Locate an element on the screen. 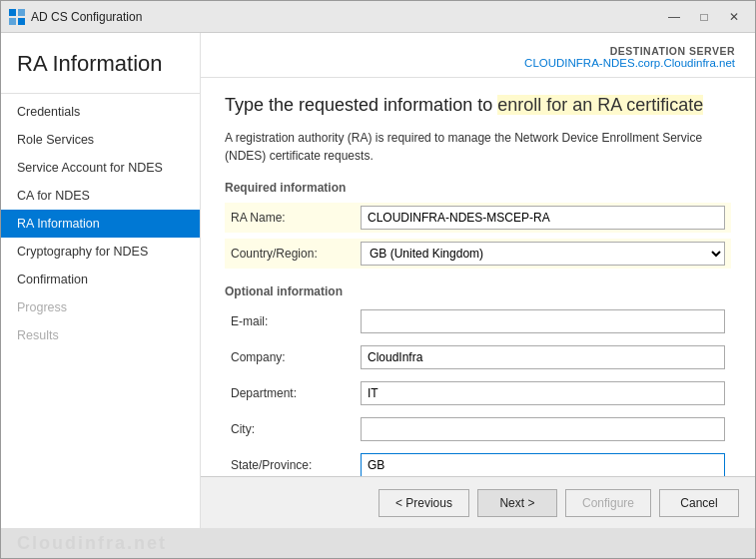  city-input is located at coordinates (543, 429).